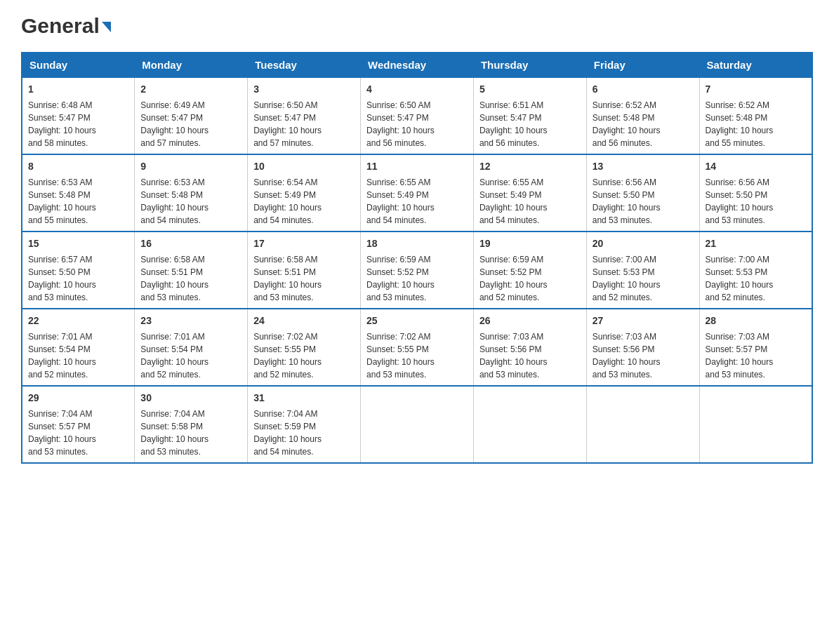 The image size is (834, 644). What do you see at coordinates (417, 116) in the screenshot?
I see `calendar-week-row: 1Sunrise: 6:48 AMSunset: 5:47 PMDaylight…` at bounding box center [417, 116].